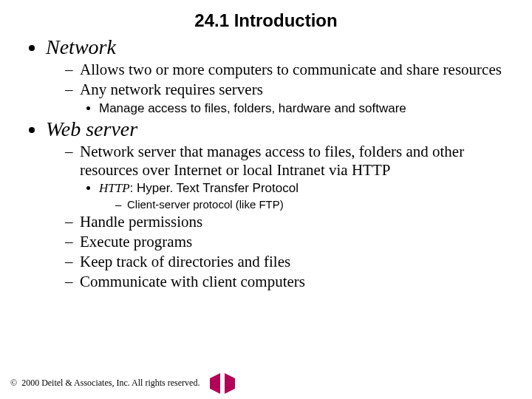 The height and width of the screenshot is (399, 532). I want to click on http-sub-1-text: Client-server protocol (like FTP), so click(205, 204).